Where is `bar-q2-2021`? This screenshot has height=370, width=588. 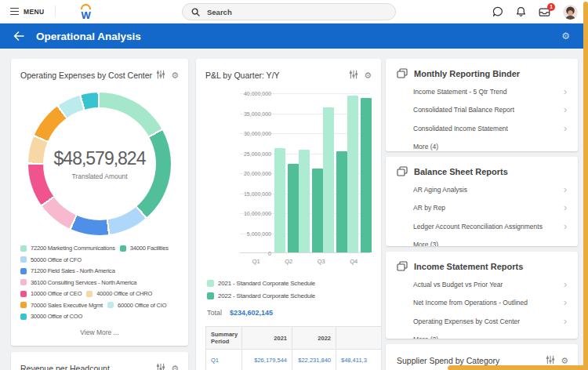 bar-q2-2021 is located at coordinates (304, 201).